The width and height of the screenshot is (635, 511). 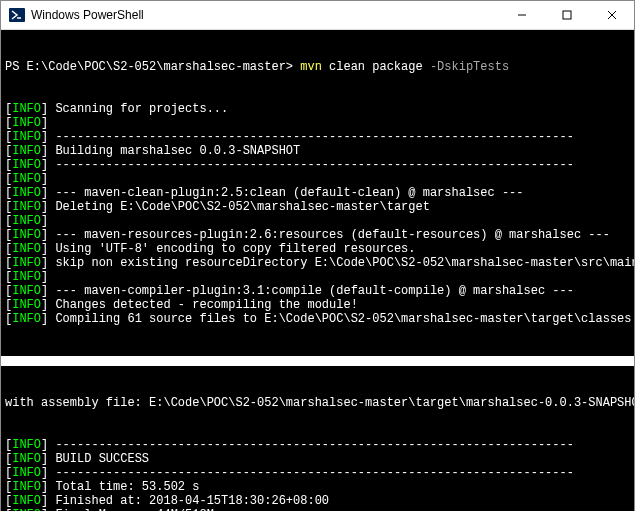 I want to click on output-line: [INFO] Using 'UTF-8' encoding to copy fi…, so click(x=318, y=249).